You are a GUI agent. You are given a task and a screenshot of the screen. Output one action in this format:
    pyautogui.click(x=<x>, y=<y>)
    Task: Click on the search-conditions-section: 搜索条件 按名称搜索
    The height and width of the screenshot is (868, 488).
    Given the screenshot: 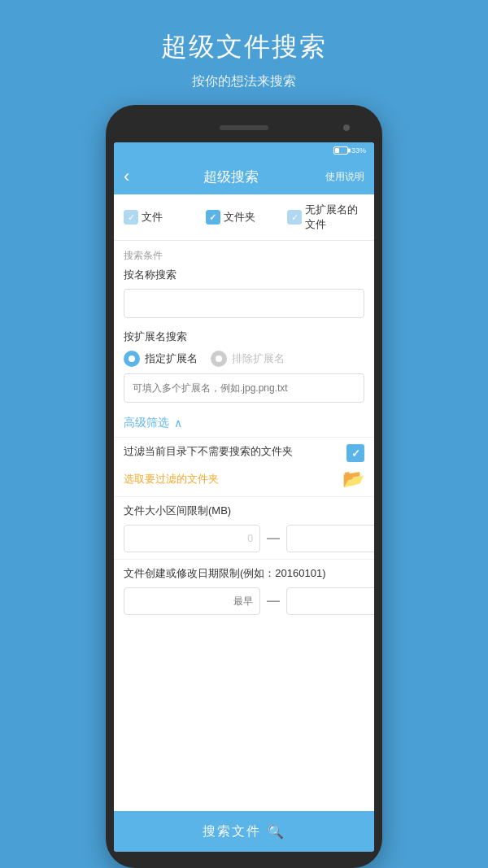 What is the action you would take?
    pyautogui.click(x=244, y=283)
    